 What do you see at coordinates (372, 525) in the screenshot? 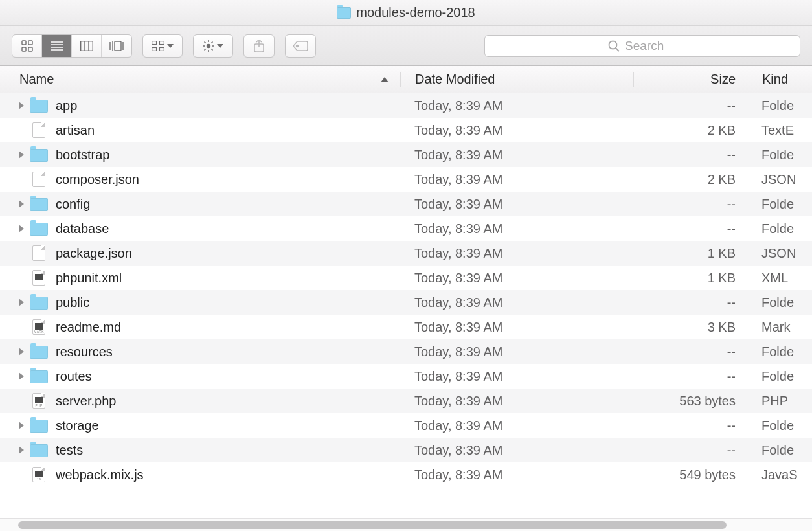
I see `scrollbar-thumb` at bounding box center [372, 525].